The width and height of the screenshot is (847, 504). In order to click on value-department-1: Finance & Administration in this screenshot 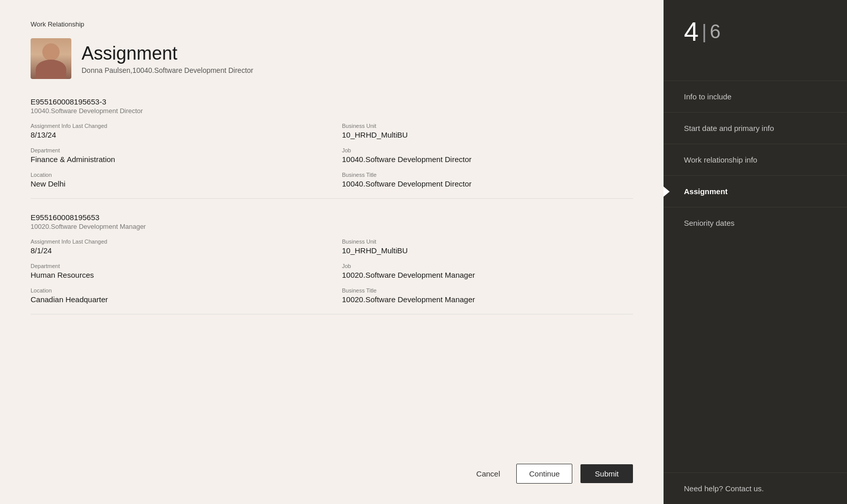, I will do `click(176, 159)`.